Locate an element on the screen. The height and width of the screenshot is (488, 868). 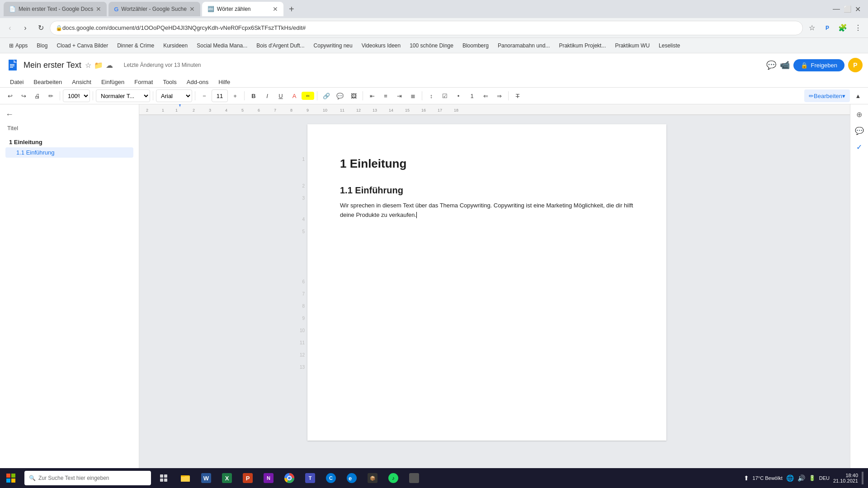
text-color-button: A is located at coordinates (294, 96).